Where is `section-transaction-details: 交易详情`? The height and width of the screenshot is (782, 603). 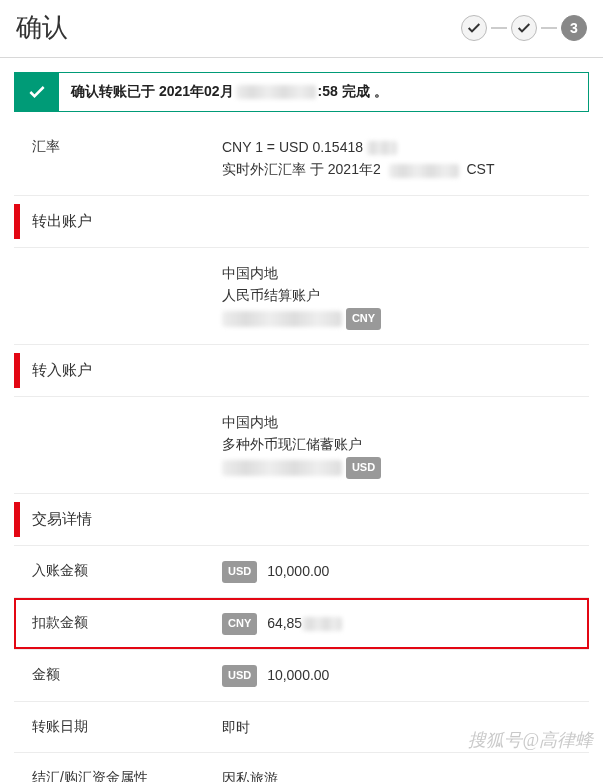
section-transaction-details: 交易详情 is located at coordinates (302, 520).